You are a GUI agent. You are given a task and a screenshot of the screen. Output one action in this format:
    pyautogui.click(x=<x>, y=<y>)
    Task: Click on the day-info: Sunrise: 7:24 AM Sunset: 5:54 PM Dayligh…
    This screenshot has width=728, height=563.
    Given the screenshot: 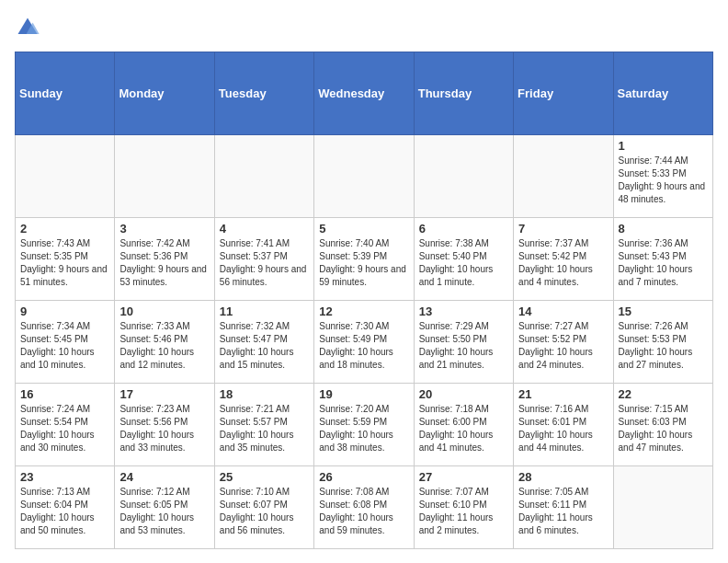 What is the action you would take?
    pyautogui.click(x=64, y=429)
    